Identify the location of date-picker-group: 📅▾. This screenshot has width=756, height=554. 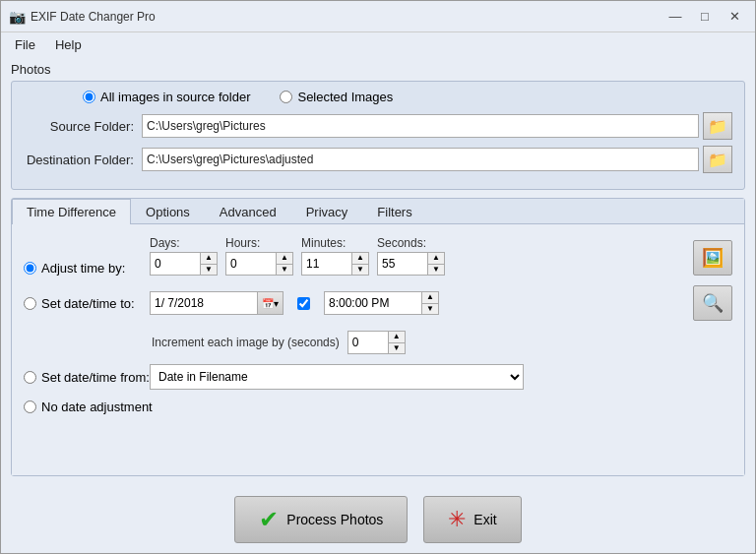
(217, 303).